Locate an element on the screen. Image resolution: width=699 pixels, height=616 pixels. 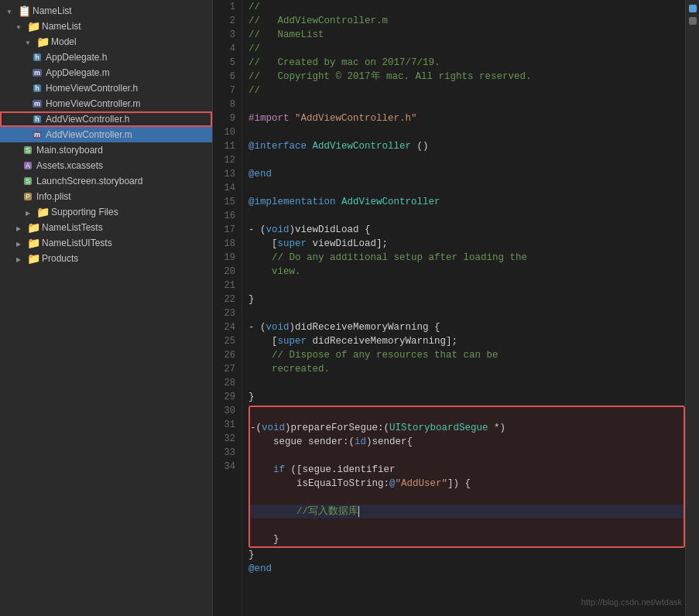
ln-25: 25 is located at coordinates (224, 341).